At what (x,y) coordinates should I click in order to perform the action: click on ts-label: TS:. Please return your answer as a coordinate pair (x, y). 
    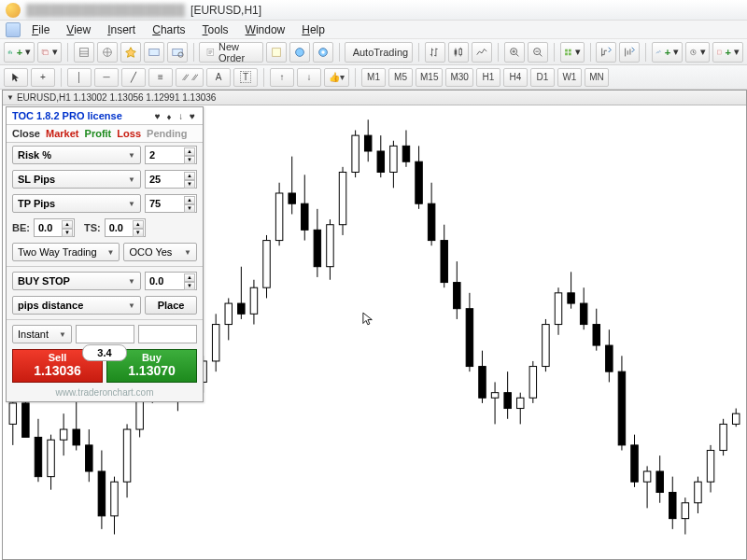
    Looking at the image, I should click on (92, 228).